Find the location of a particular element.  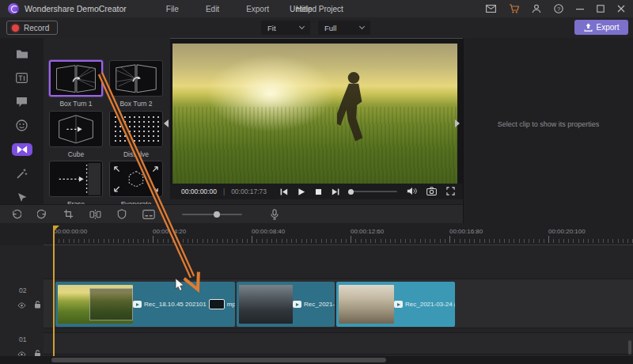

resolution-dropdown: Full is located at coordinates (344, 28).